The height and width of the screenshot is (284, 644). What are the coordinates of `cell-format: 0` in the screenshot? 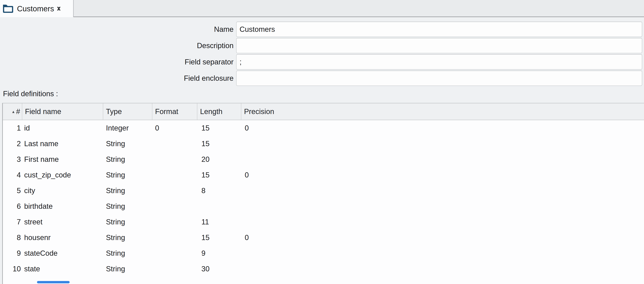 It's located at (175, 128).